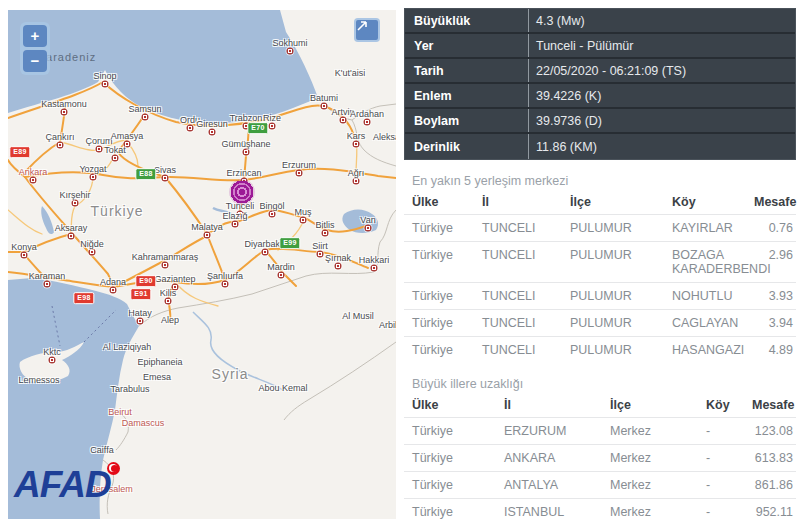 The width and height of the screenshot is (800, 519). I want to click on table-cell: KAYIRLAR, so click(713, 228).